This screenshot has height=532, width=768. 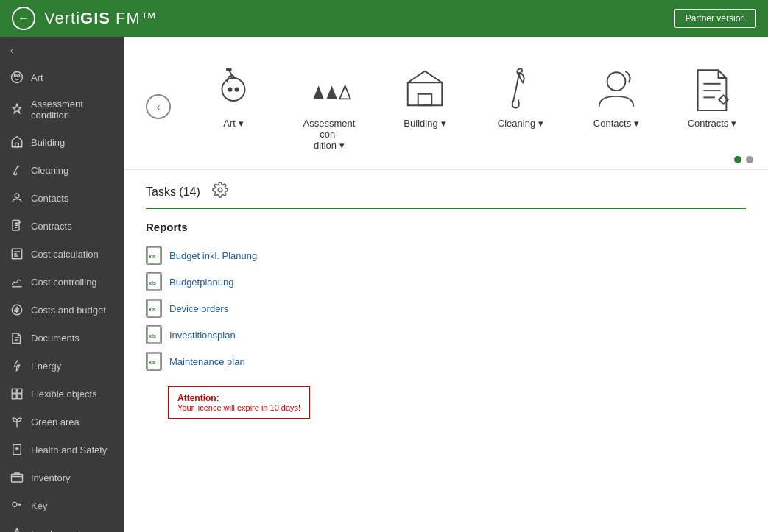 What do you see at coordinates (62, 170) in the screenshot?
I see `sidebar-item-cleaning: Cleaning` at bounding box center [62, 170].